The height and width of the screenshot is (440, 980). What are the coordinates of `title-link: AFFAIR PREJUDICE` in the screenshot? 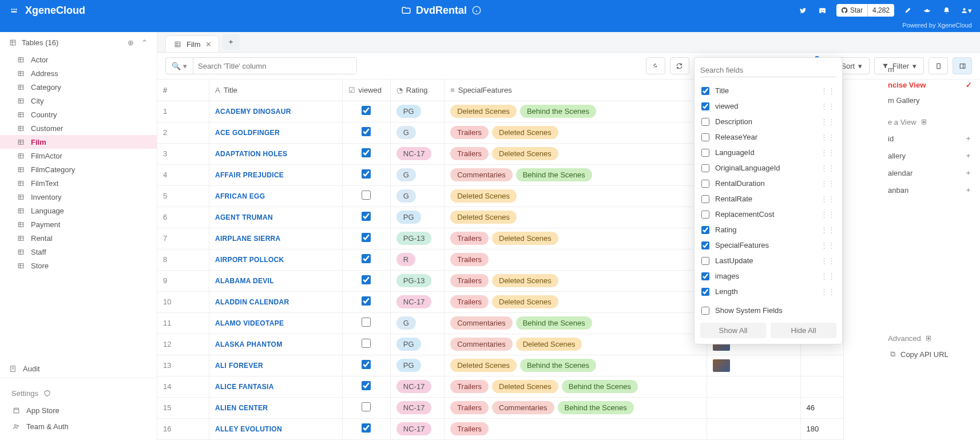 It's located at (249, 175).